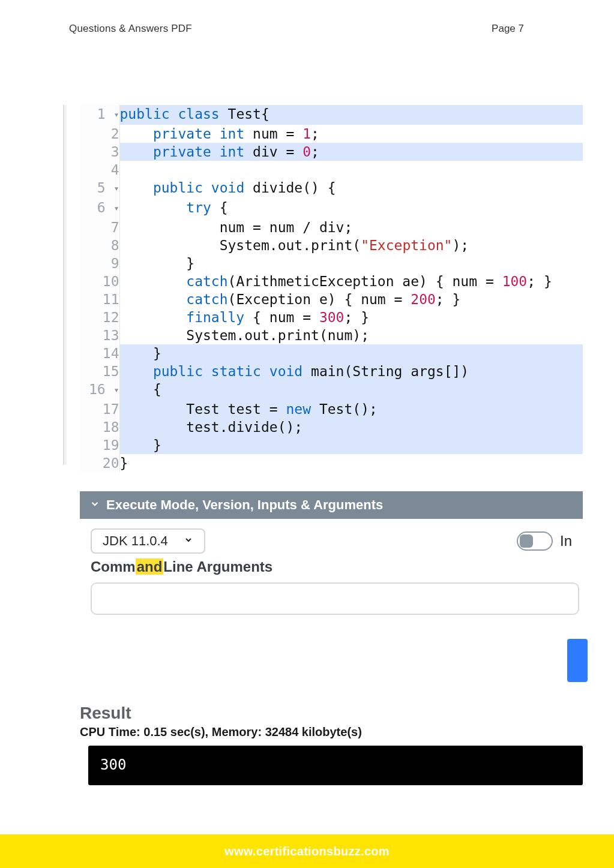 Image resolution: width=614 pixels, height=868 pixels. I want to click on line-number: 10, so click(100, 281).